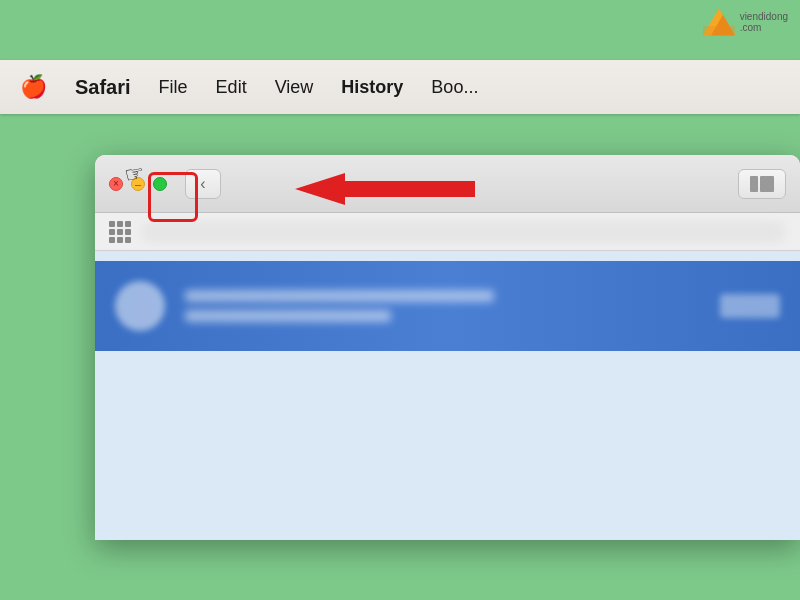  Describe the element at coordinates (160, 184) in the screenshot. I see `maximize-button` at that location.